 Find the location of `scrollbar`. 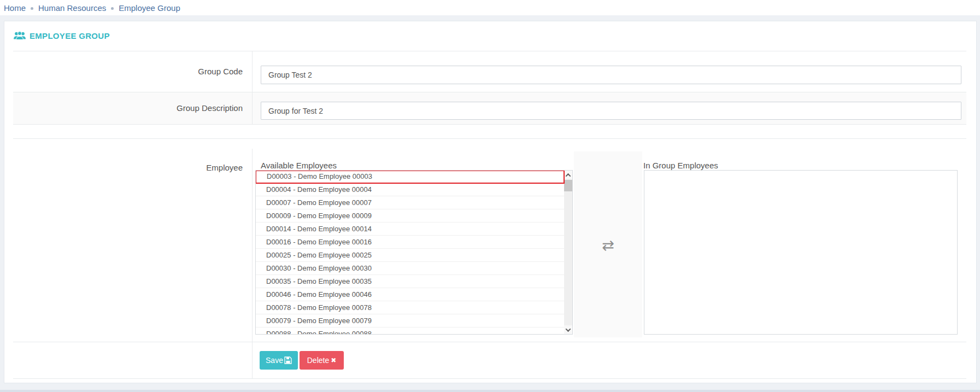

scrollbar is located at coordinates (568, 253).